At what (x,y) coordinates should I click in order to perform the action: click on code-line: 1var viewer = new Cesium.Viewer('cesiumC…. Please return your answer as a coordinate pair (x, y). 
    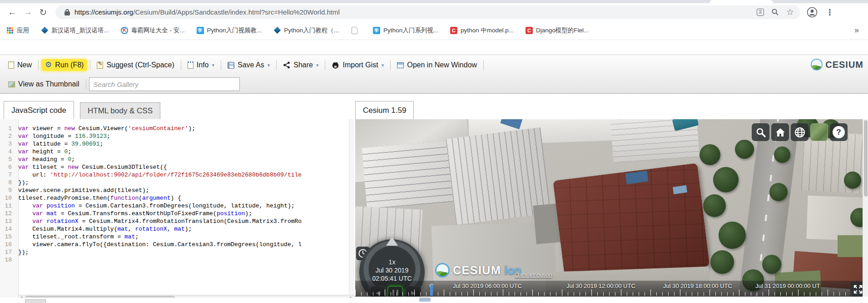
    Looking at the image, I should click on (177, 128).